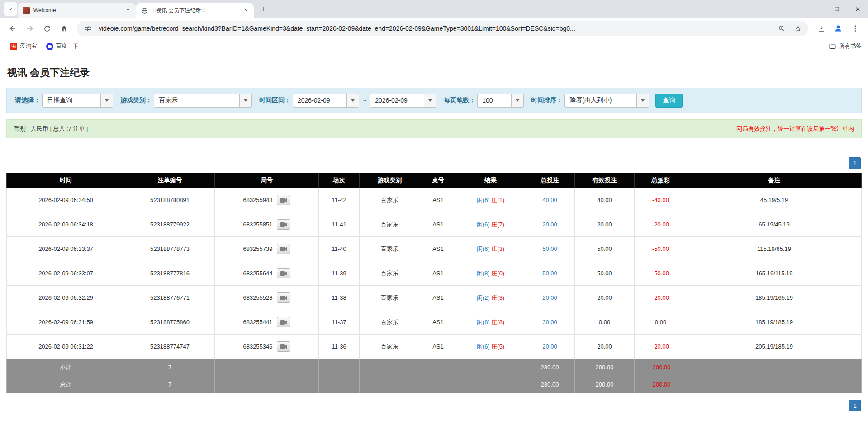 The width and height of the screenshot is (868, 434). What do you see at coordinates (403, 100) in the screenshot?
I see `date-end-select: 2026-02-09` at bounding box center [403, 100].